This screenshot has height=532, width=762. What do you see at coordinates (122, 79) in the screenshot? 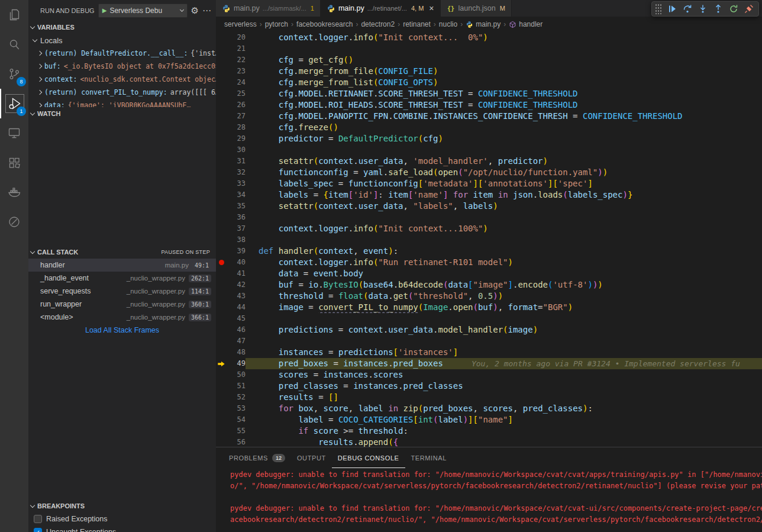
I see `variable-row: context:<nuclio_sdk.context.Context obje…` at bounding box center [122, 79].